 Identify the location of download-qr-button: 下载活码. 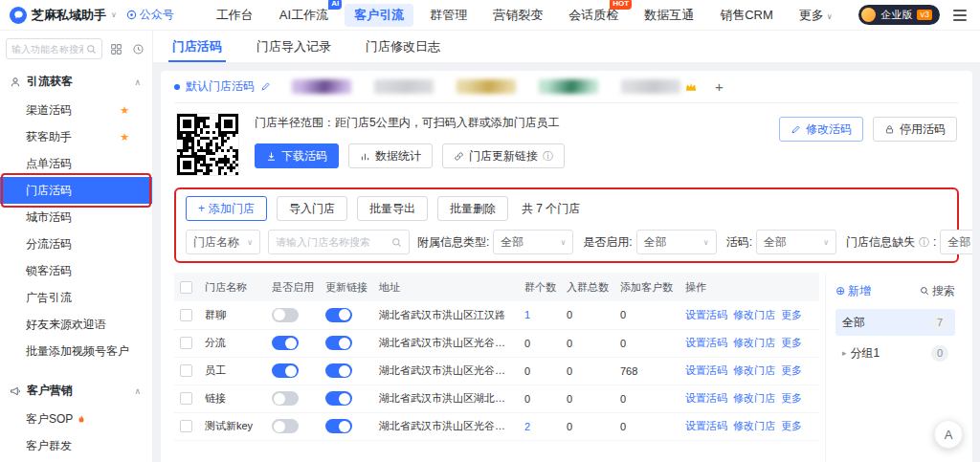
(297, 156).